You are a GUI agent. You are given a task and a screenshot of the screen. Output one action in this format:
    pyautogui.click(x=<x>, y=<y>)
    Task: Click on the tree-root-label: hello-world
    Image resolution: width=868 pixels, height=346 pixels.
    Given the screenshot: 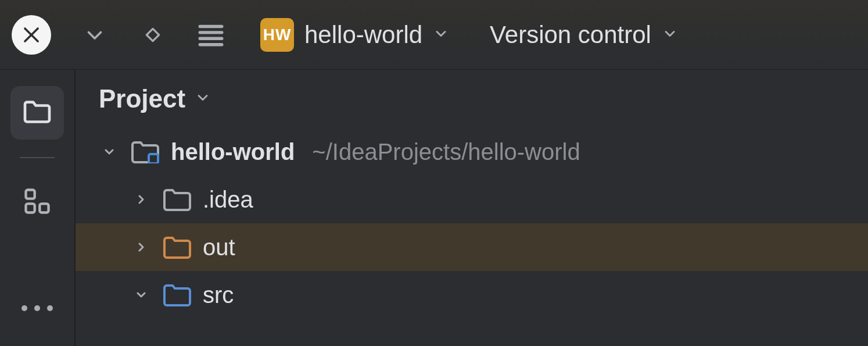 What is the action you would take?
    pyautogui.click(x=232, y=152)
    